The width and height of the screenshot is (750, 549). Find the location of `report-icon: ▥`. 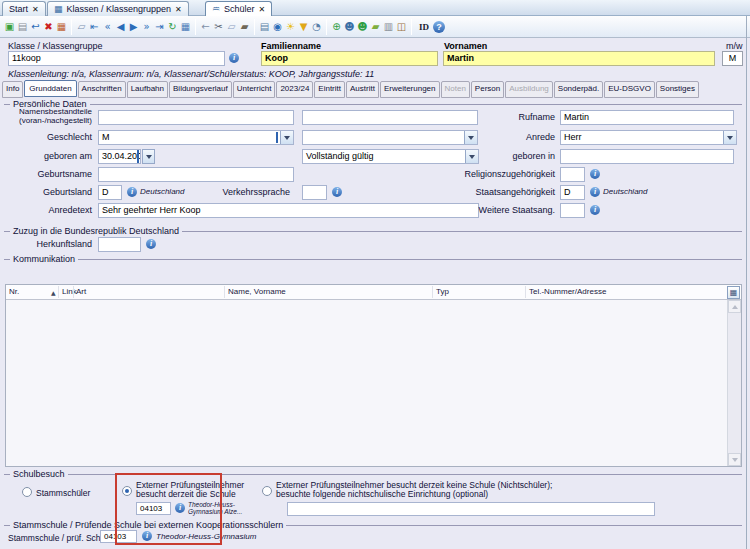

report-icon: ▥ is located at coordinates (388, 27).